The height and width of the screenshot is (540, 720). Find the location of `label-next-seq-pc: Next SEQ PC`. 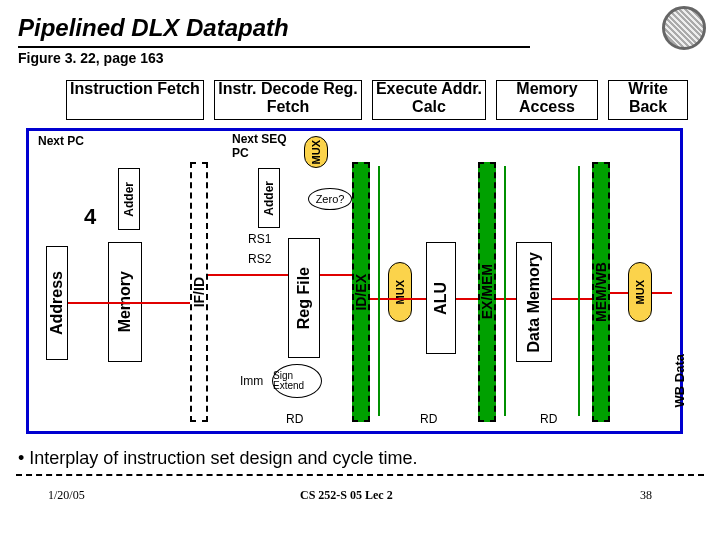

label-next-seq-pc: Next SEQ PC is located at coordinates (260, 146).